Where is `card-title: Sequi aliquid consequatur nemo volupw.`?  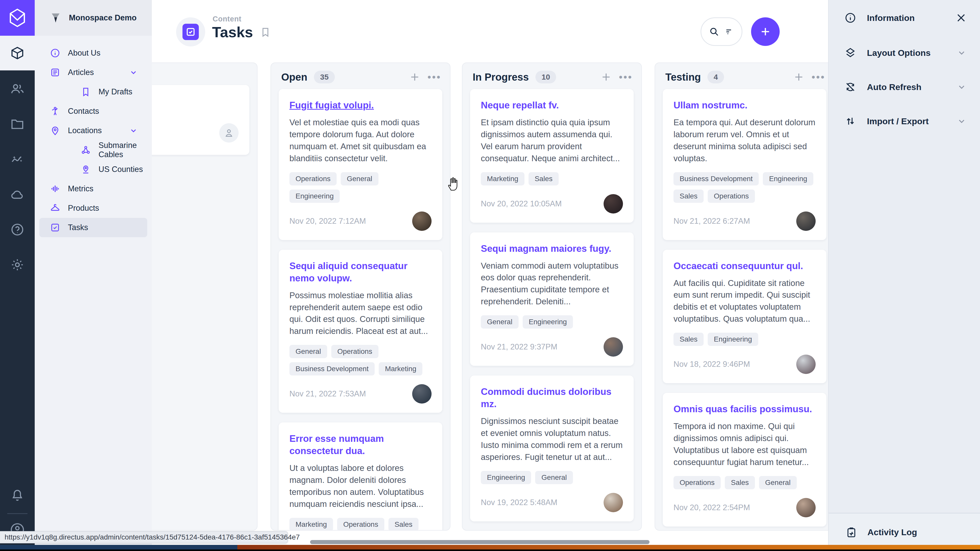
card-title: Sequi aliquid consequatur nemo volupw. is located at coordinates (361, 272).